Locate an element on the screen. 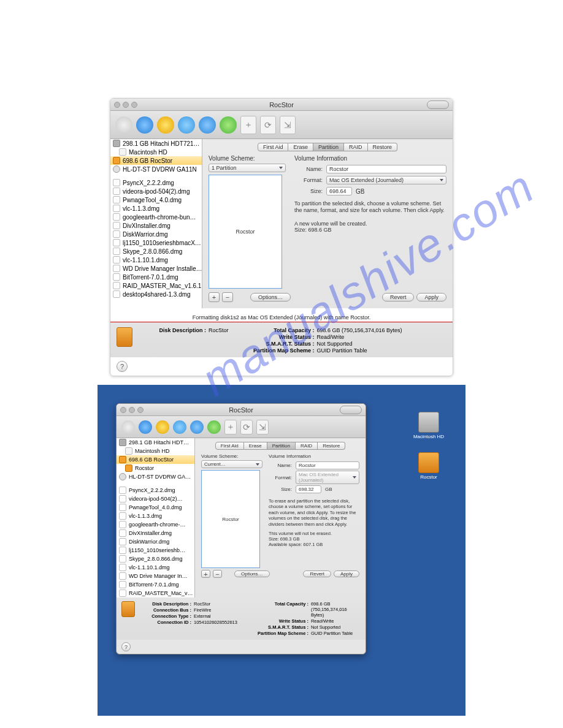  sidebar-disk: 298.1 GB Hitachi HDT721… is located at coordinates (156, 143).